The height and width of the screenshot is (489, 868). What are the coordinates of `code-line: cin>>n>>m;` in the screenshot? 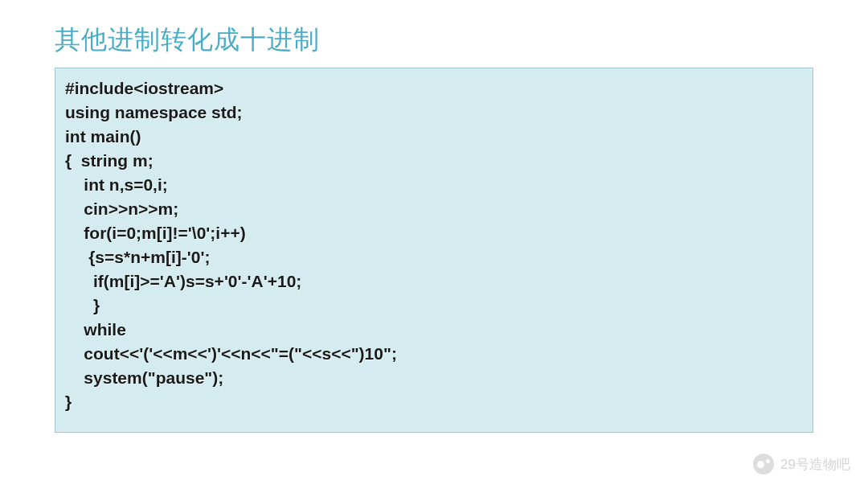 It's located at (434, 209).